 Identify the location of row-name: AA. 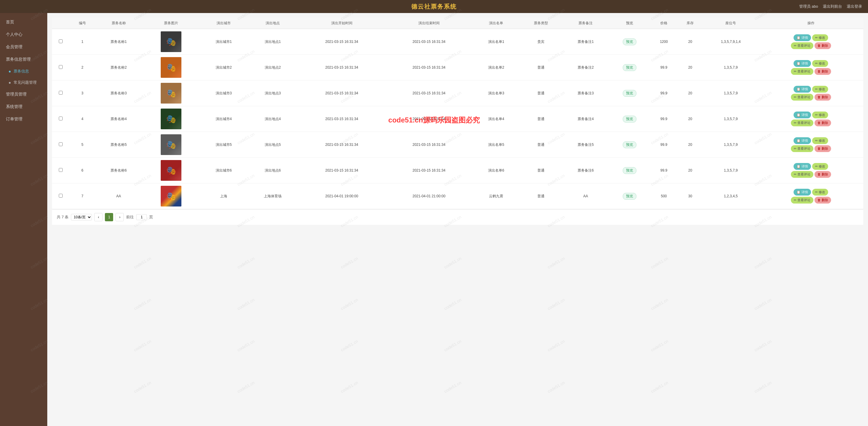
(119, 196).